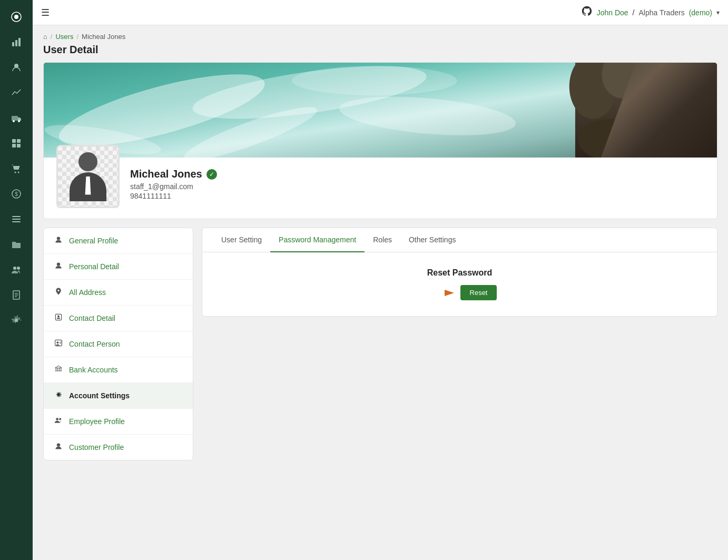  Describe the element at coordinates (174, 174) in the screenshot. I see `user-name-row: Micheal Jones ✓` at that location.